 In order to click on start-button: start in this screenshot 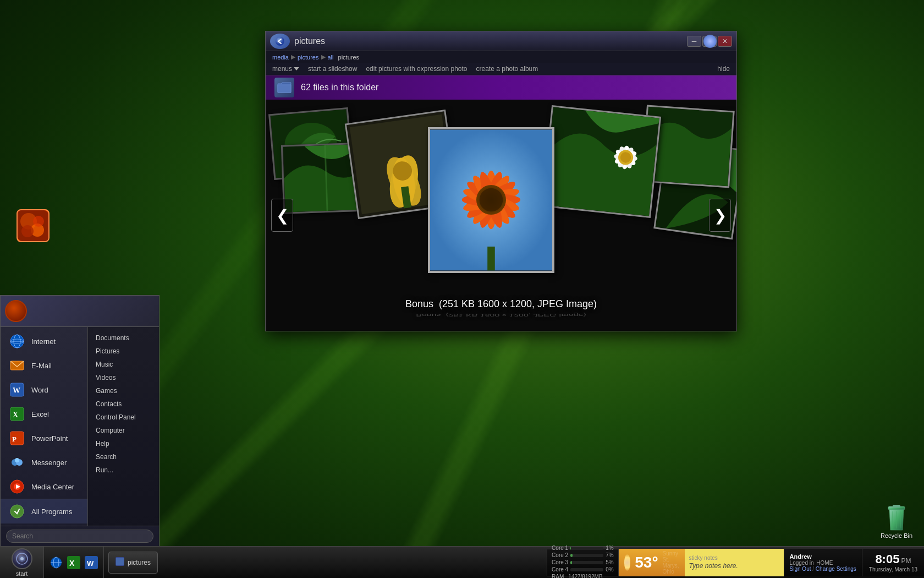, I will do `click(22, 563)`.